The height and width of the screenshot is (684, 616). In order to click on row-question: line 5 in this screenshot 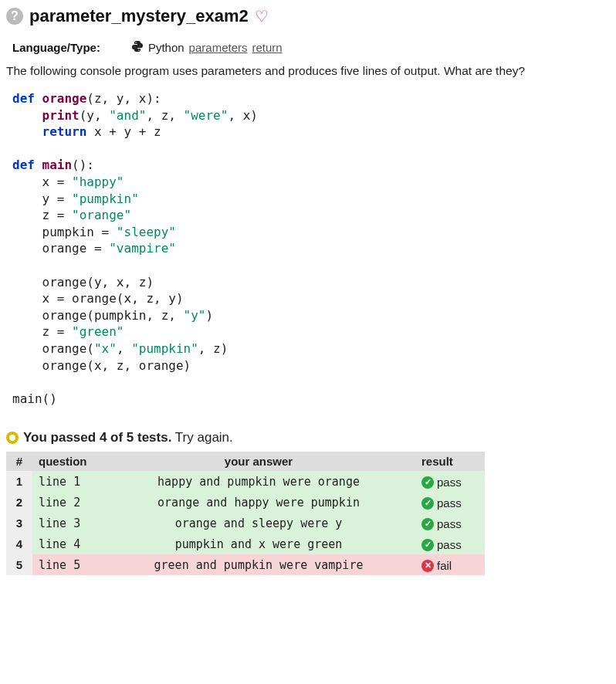, I will do `click(67, 565)`.